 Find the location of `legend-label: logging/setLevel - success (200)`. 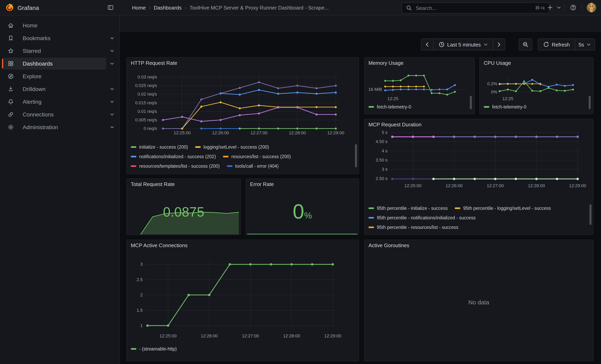

legend-label: logging/setLevel - success (200) is located at coordinates (236, 147).